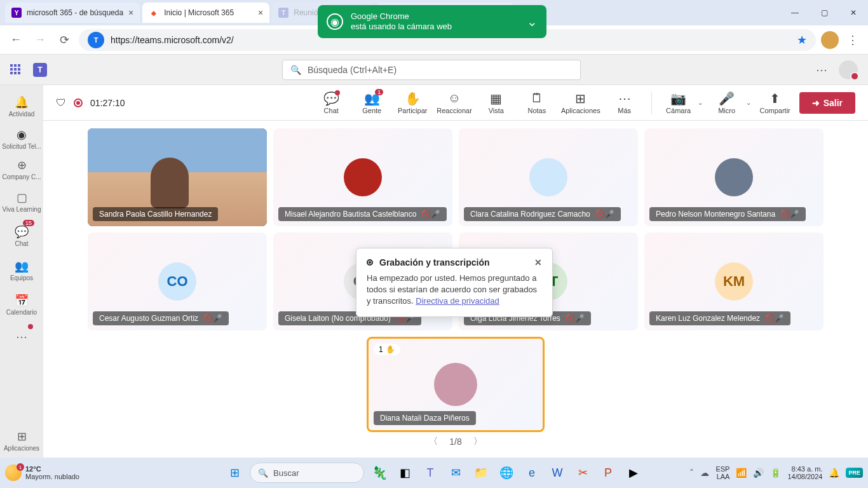 This screenshot has width=868, height=488. What do you see at coordinates (634, 473) in the screenshot?
I see `media-icon: ▶` at bounding box center [634, 473].